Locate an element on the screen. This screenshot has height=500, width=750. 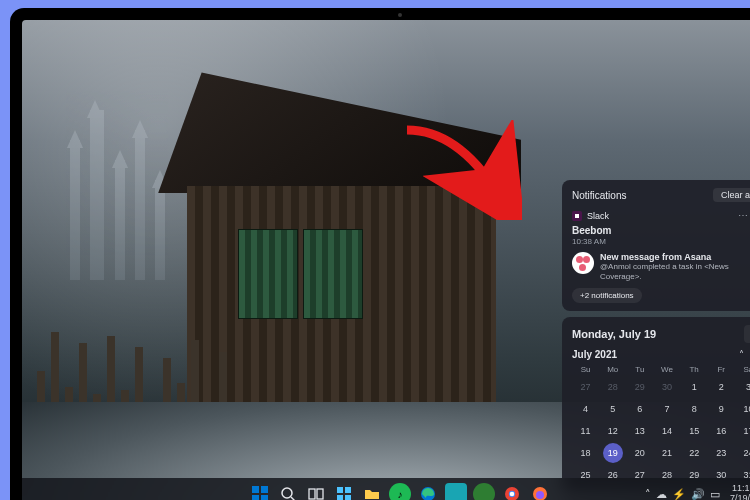
volume-icon: 🔊 is located at coordinates (698, 494).